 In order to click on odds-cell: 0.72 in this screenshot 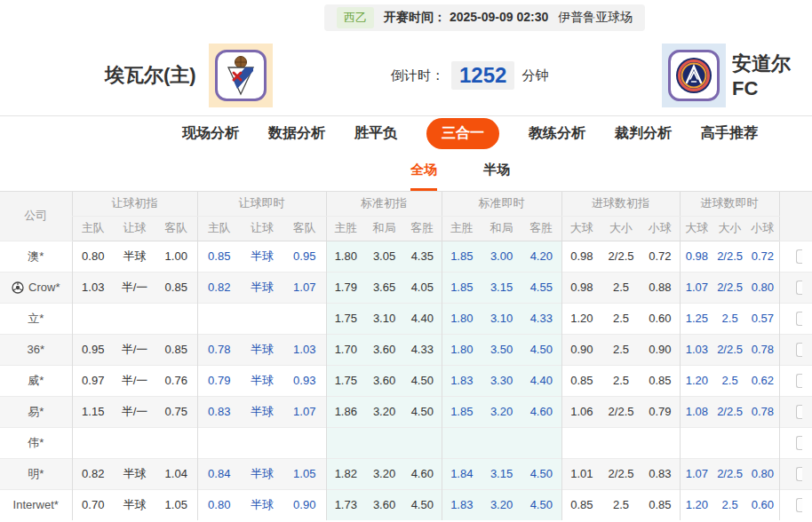, I will do `click(660, 256)`.